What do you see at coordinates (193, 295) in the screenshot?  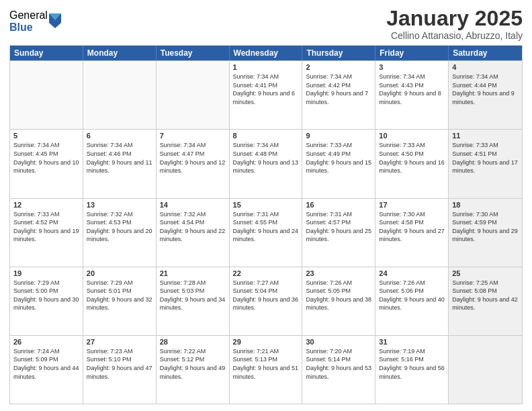 I see `day-info: Sunrise: 7:28 AM Sunset: 5:03 PM Dayligh…` at bounding box center [193, 295].